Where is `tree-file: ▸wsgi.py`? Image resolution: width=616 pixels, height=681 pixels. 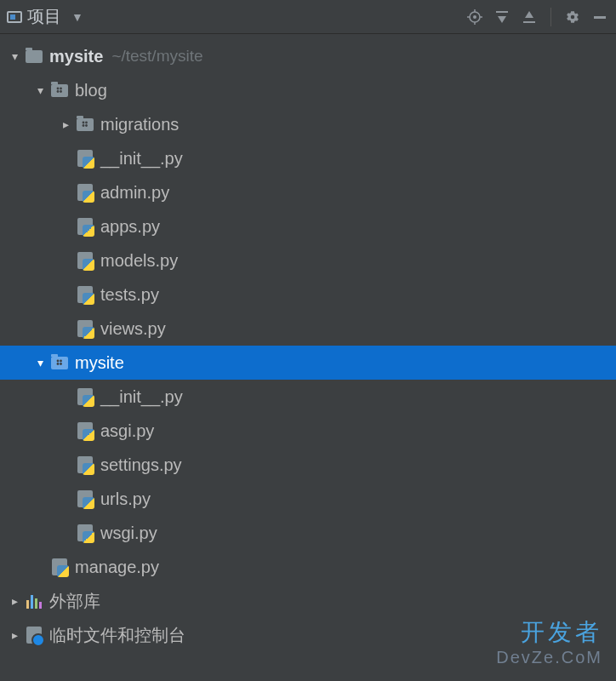 tree-file: ▸wsgi.py is located at coordinates (308, 533).